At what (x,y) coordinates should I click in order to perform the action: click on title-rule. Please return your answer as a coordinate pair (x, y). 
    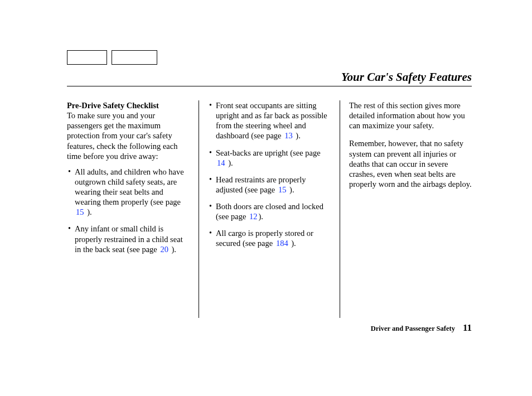
    Looking at the image, I should click on (269, 86).